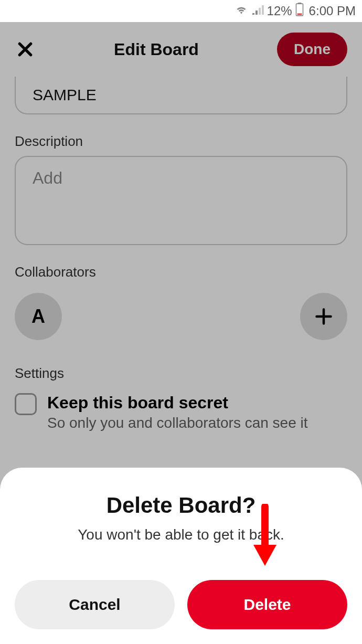 The image size is (362, 644). What do you see at coordinates (300, 11) in the screenshot?
I see `battery-icon` at bounding box center [300, 11].